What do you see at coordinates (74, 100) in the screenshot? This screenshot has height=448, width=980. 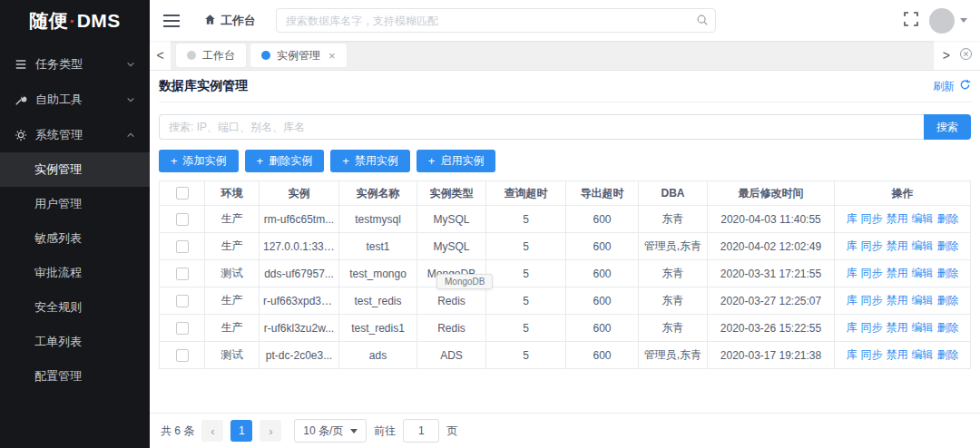 I see `sidebar-item-self-tools: 自助工具` at bounding box center [74, 100].